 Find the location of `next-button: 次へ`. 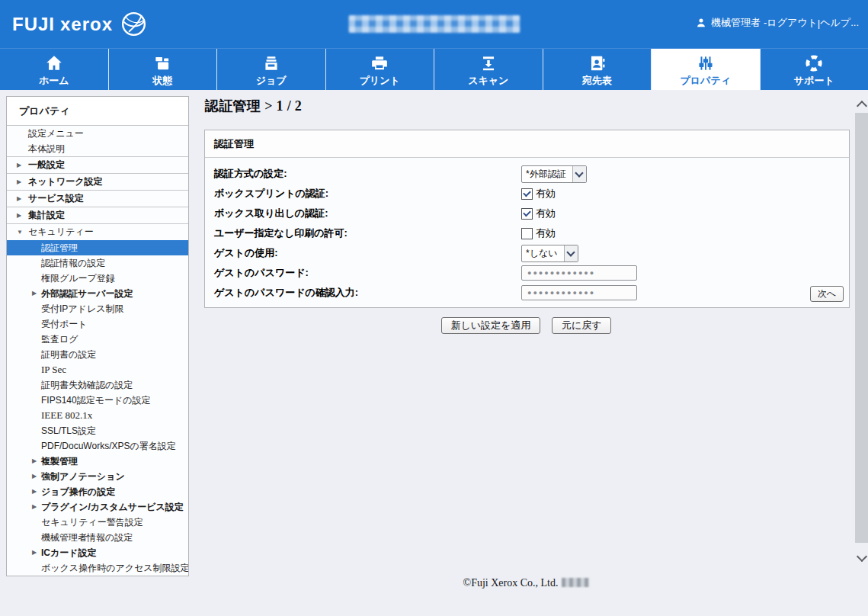

next-button: 次へ is located at coordinates (827, 294).